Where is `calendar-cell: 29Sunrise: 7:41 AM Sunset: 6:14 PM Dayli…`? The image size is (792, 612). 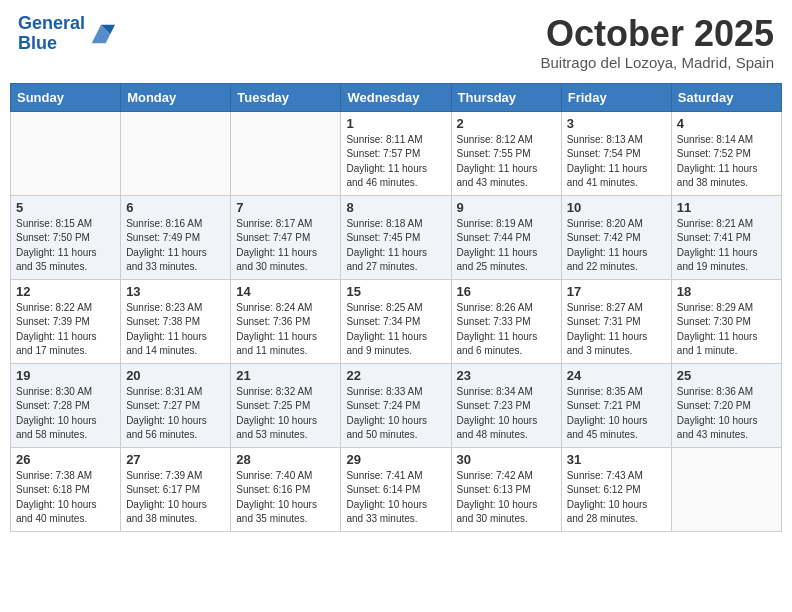 calendar-cell: 29Sunrise: 7:41 AM Sunset: 6:14 PM Dayli… is located at coordinates (396, 489).